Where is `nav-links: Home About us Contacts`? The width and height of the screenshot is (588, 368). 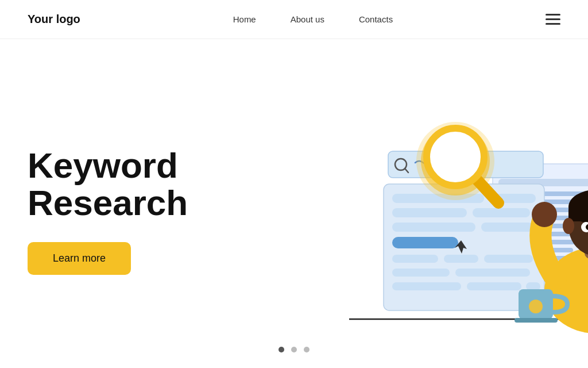
nav-links: Home About us Contacts is located at coordinates (313, 20).